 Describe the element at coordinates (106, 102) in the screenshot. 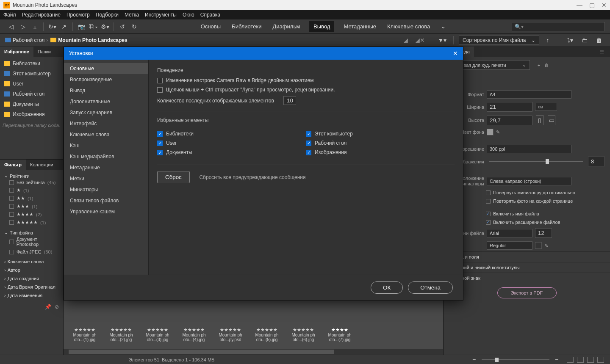

I see `nav-advanced: Дополнительные` at that location.